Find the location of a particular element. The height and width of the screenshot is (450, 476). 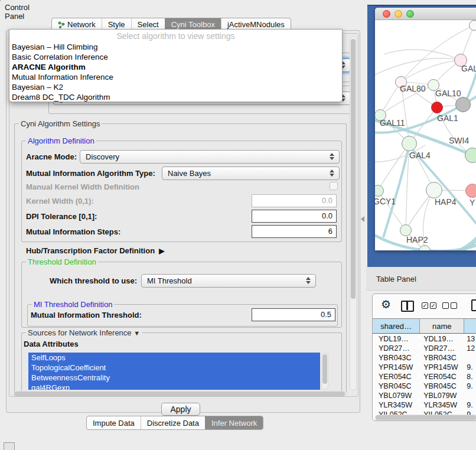

menu-item-bayesian-hill-climbing: Bayesian – Hill Climbing is located at coordinates (176, 47).